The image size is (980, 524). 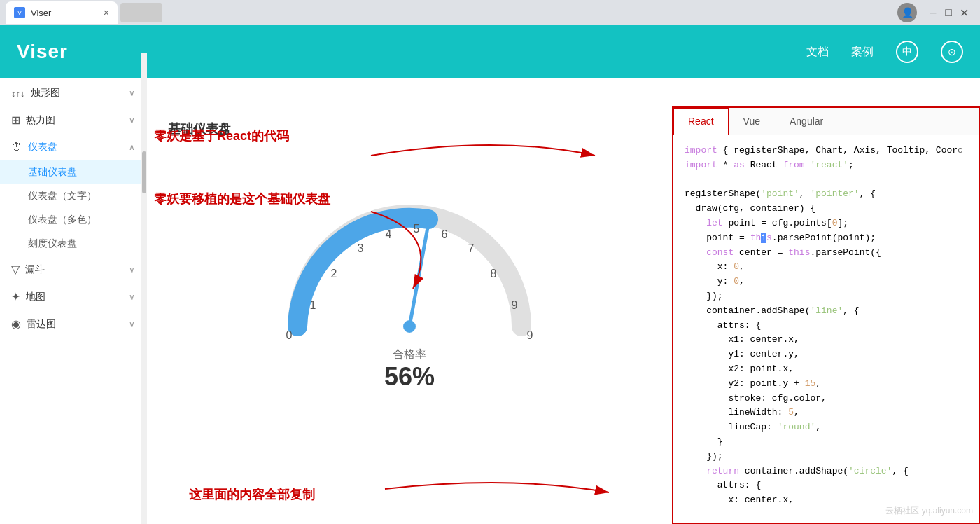 I want to click on code-line-8: x: 0,, so click(x=826, y=268).